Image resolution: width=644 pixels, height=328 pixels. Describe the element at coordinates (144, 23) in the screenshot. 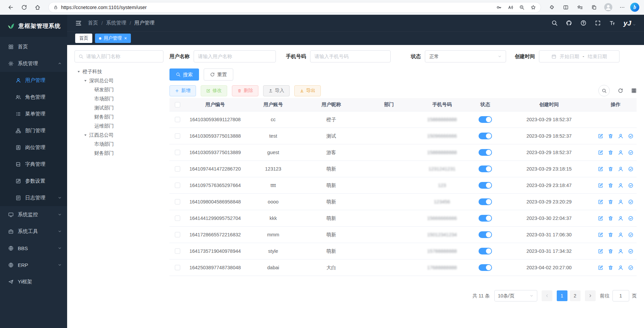

I see `breadcrumb-item: 用户管理` at that location.